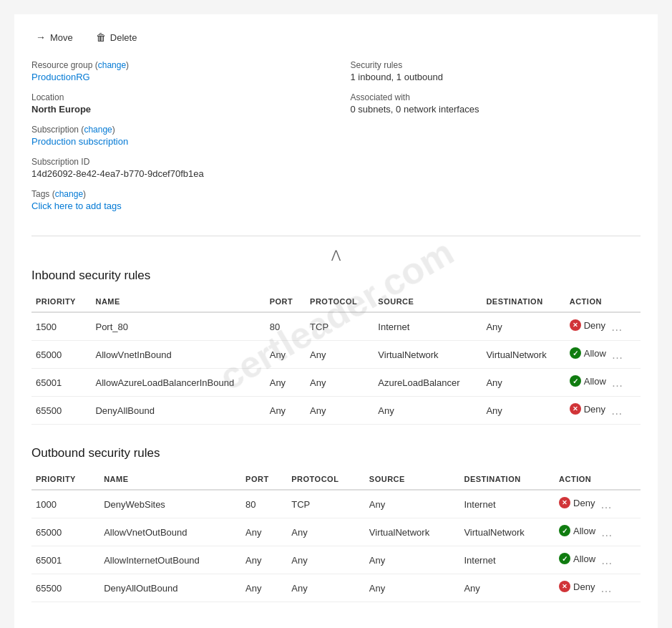  What do you see at coordinates (177, 162) in the screenshot?
I see `subscription-id-label: Subscription ID` at bounding box center [177, 162].